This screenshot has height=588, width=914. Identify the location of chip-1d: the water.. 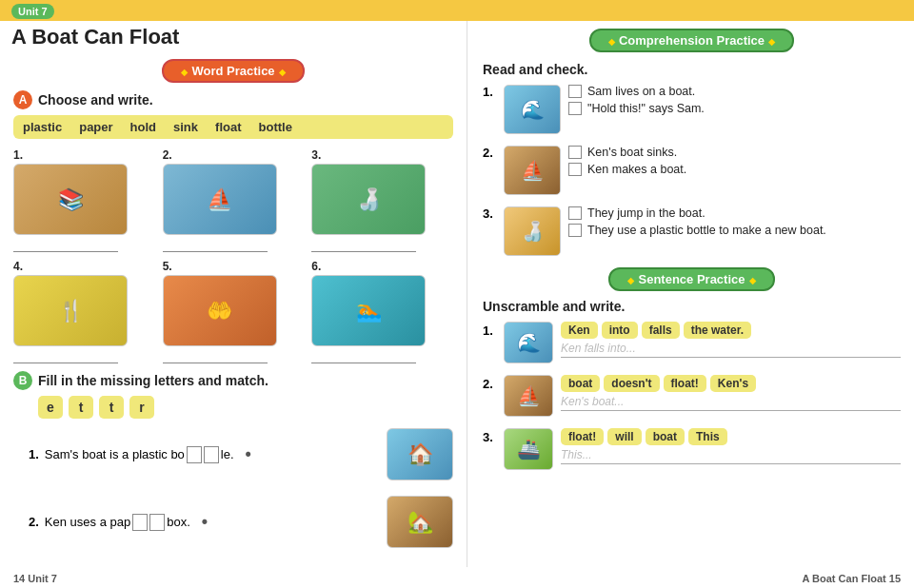
(718, 330).